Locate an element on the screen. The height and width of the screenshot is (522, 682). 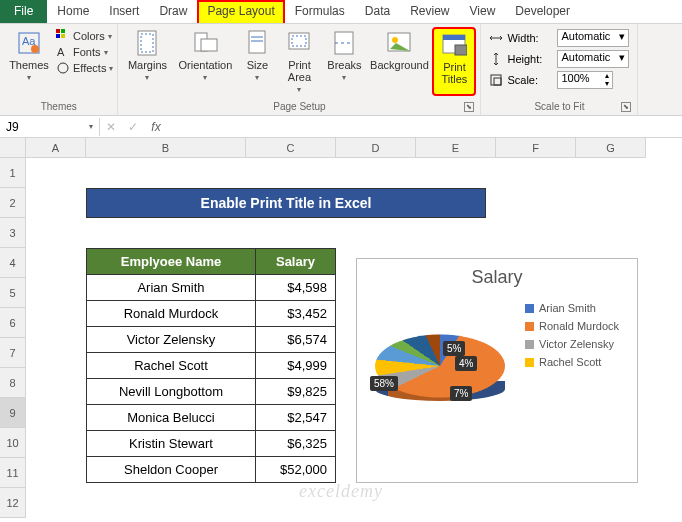
select-all-corner is located at coordinates (13, 148).